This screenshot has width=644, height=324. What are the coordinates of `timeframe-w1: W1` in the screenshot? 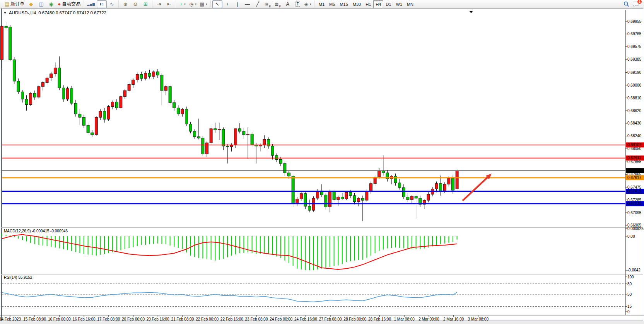 It's located at (399, 4).